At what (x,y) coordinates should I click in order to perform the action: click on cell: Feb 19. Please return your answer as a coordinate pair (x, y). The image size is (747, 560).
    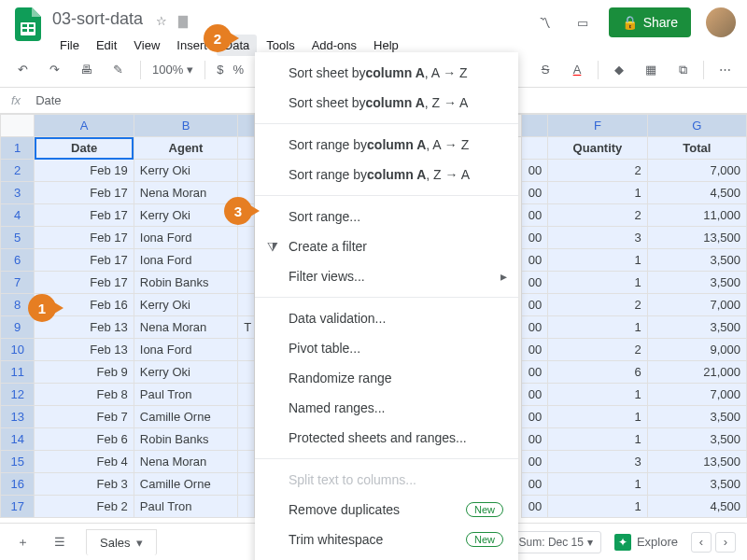
    Looking at the image, I should click on (84, 171).